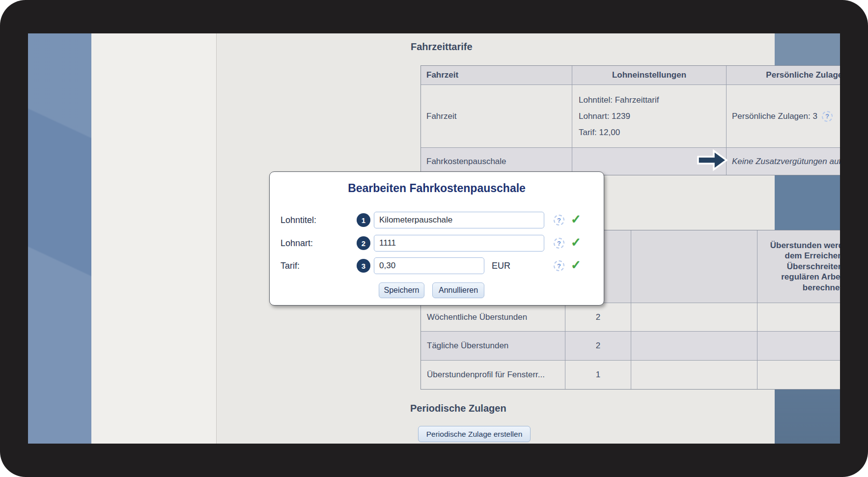  Describe the element at coordinates (459, 243) in the screenshot. I see `lohnart-input` at that location.